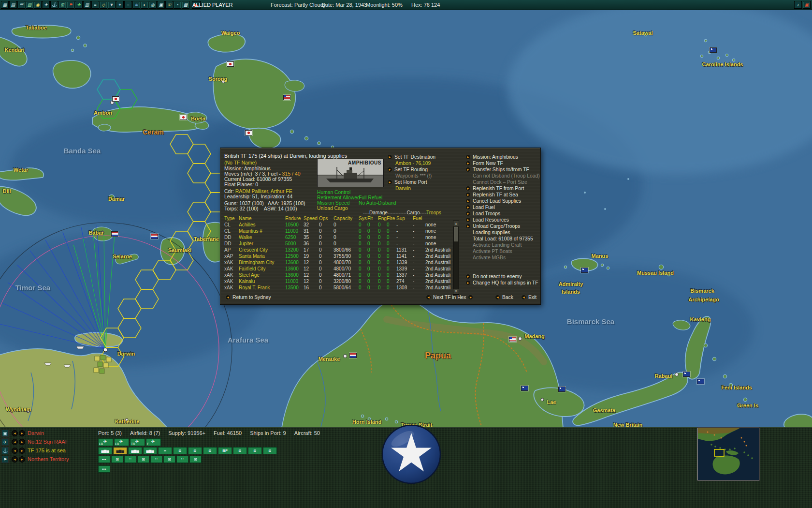  I want to click on prev-unit-button: ◄, so click(14, 460).